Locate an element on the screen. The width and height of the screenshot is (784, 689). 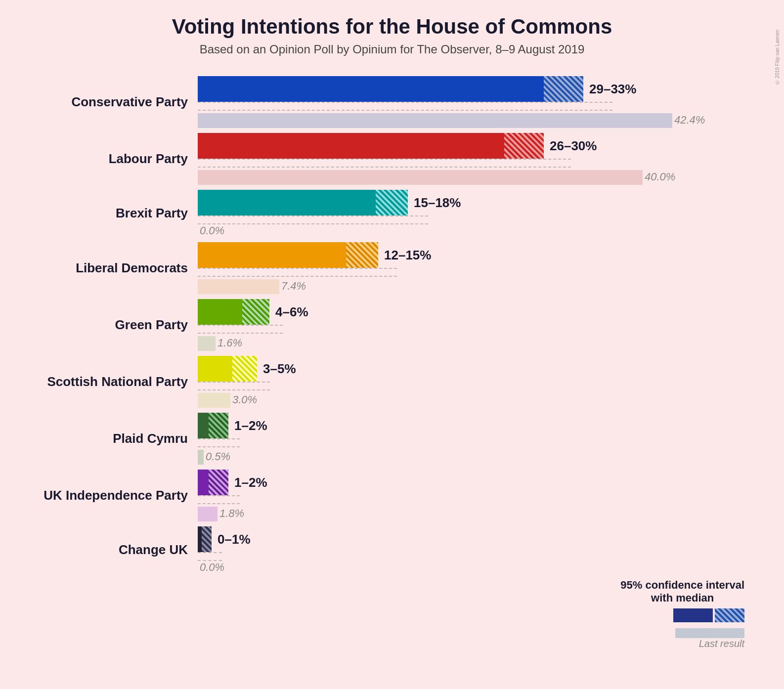
bar-group: 15–18%0.0% is located at coordinates (329, 214).